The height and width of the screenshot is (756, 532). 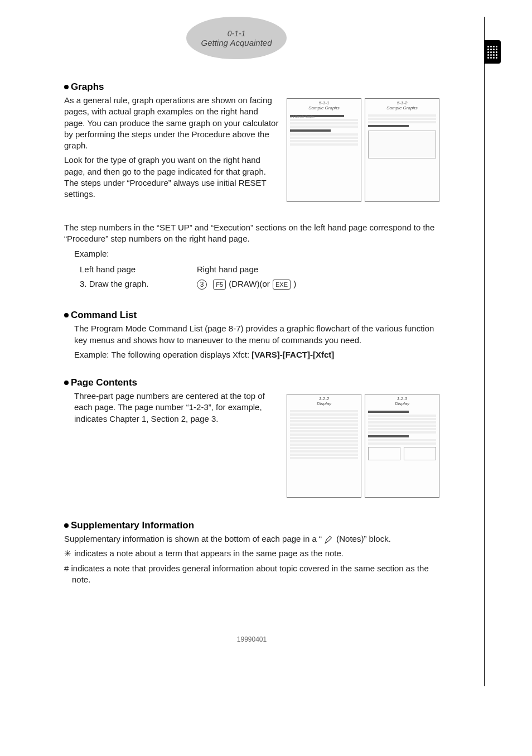 What do you see at coordinates (293, 355) in the screenshot?
I see `cl-p2-bold: [VARS]-[FACT]-[Xfct]` at bounding box center [293, 355].